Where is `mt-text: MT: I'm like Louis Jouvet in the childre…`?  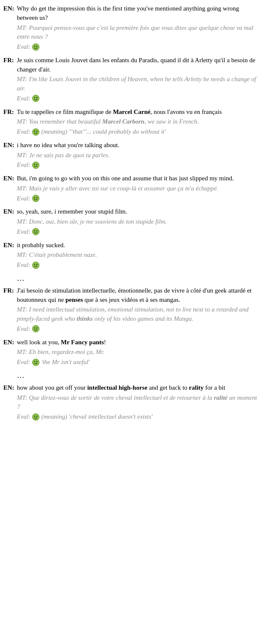 mt-text: MT: I'm like Louis Jouvet in the childre… is located at coordinates (137, 84).